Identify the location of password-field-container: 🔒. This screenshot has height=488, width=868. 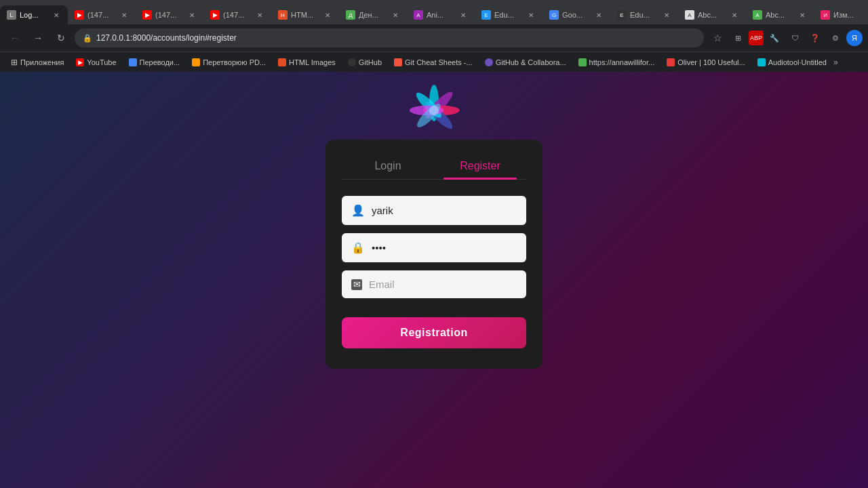
(434, 248).